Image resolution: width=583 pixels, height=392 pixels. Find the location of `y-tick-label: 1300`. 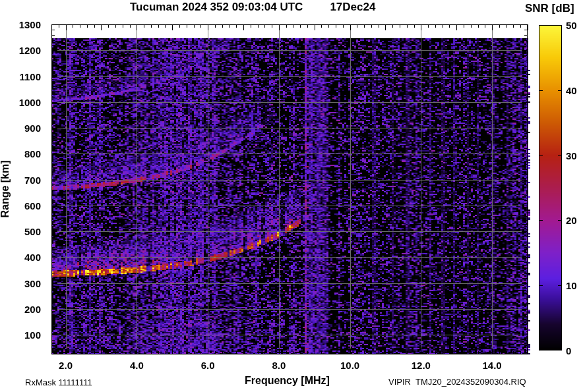

y-tick-label: 1300 is located at coordinates (20, 25).